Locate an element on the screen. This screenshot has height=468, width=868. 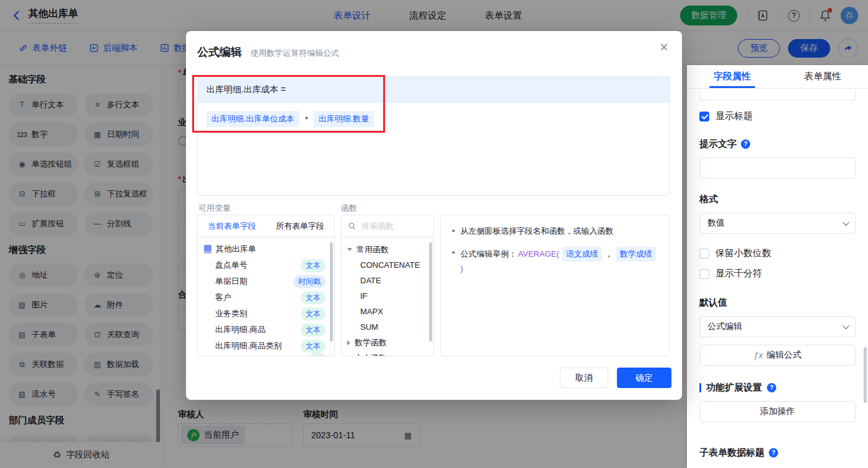
variables-panel: 当前表单字段 所有表单字段 其他出库单 盘点单号 文本 单据日期 时间戳 客户 … is located at coordinates (266, 285).